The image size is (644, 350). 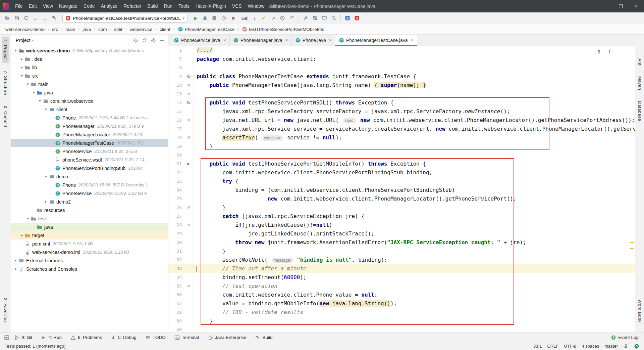 I want to click on toolwindow-button-1-project: 1: Project, so click(x=5, y=50).